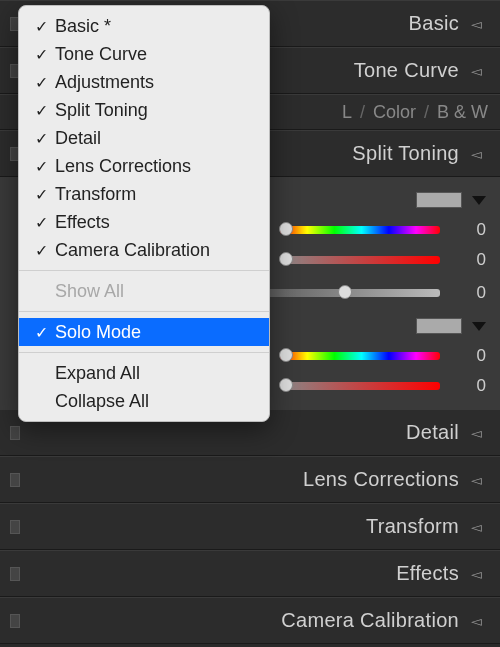  Describe the element at coordinates (476, 293) in the screenshot. I see `balance-value: 0` at that location.